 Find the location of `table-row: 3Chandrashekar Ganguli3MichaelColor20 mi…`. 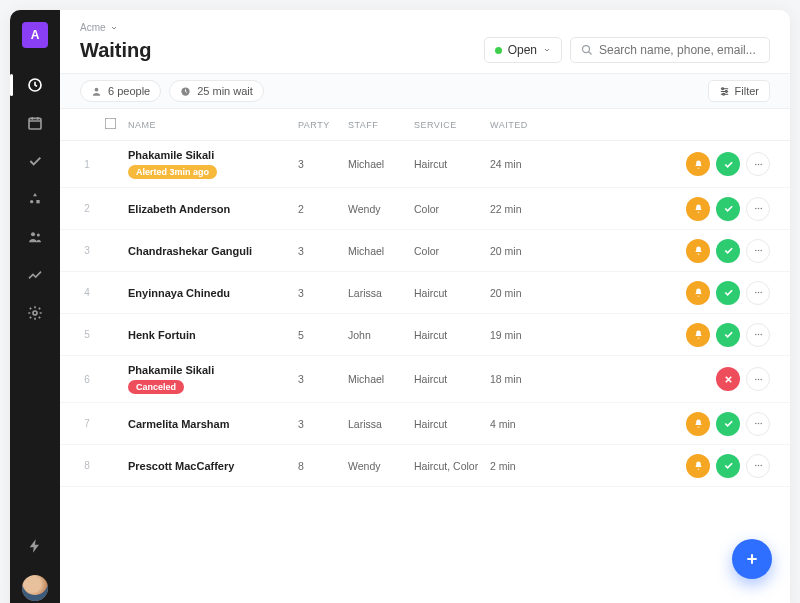

table-row: 3Chandrashekar Ganguli3MichaelColor20 mi… is located at coordinates (425, 251).